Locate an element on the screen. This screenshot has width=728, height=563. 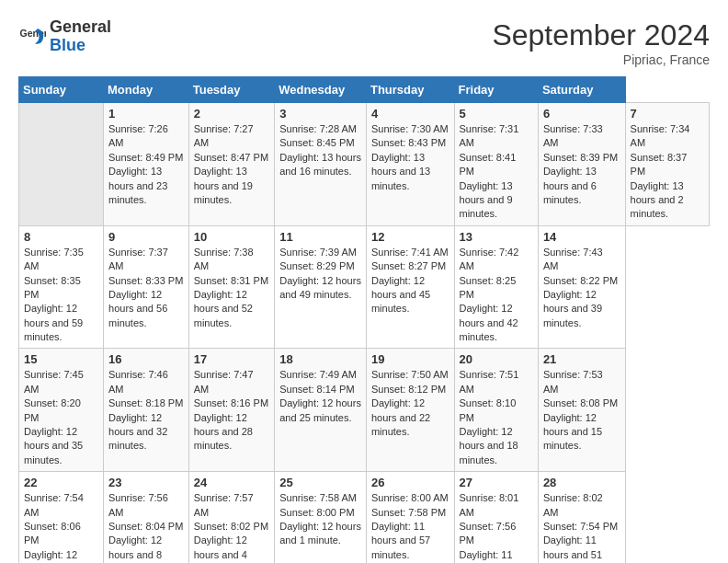
day-number: 22 is located at coordinates (61, 482).